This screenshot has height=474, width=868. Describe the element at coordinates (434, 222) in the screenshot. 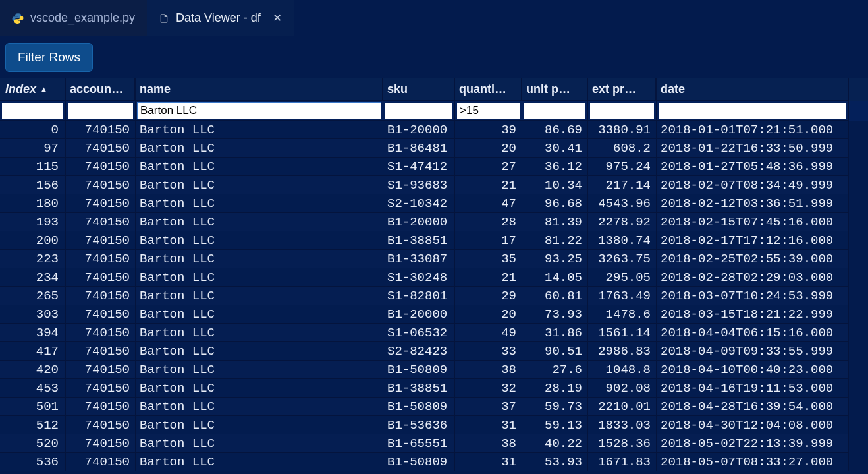

I see `table-row: 193740150Barton LLCB1-200002881.392278.9…` at that location.